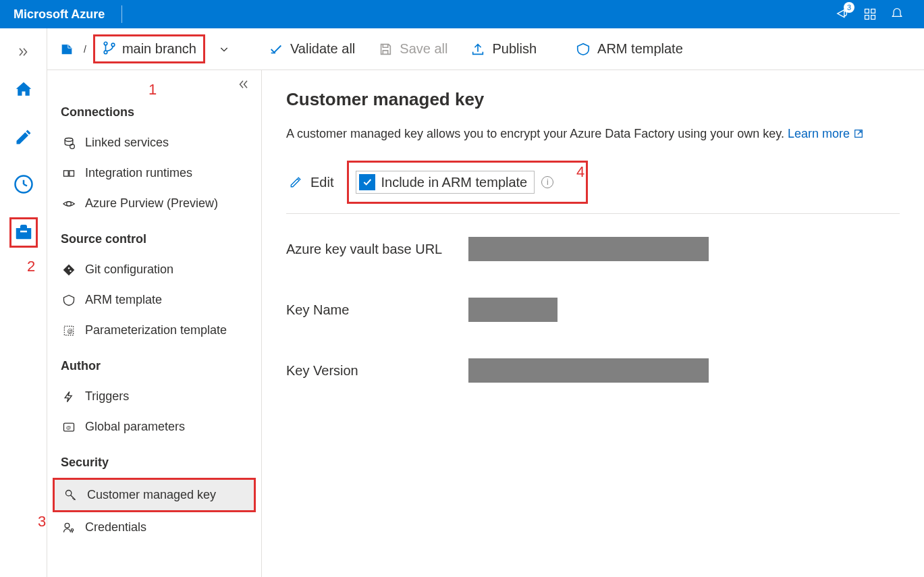 This screenshot has width=924, height=577. Describe the element at coordinates (424, 49) in the screenshot. I see `save-label: Save all` at that location.